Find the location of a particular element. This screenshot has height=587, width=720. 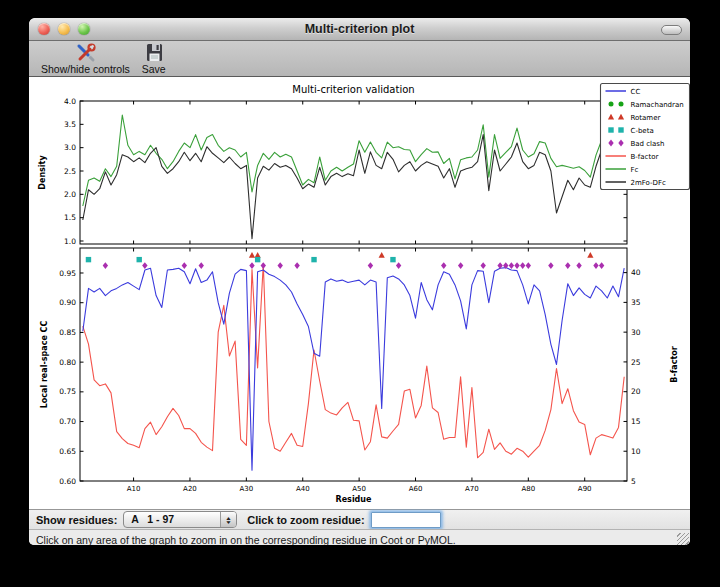

svg-text: 0.80 is located at coordinates (68, 362).